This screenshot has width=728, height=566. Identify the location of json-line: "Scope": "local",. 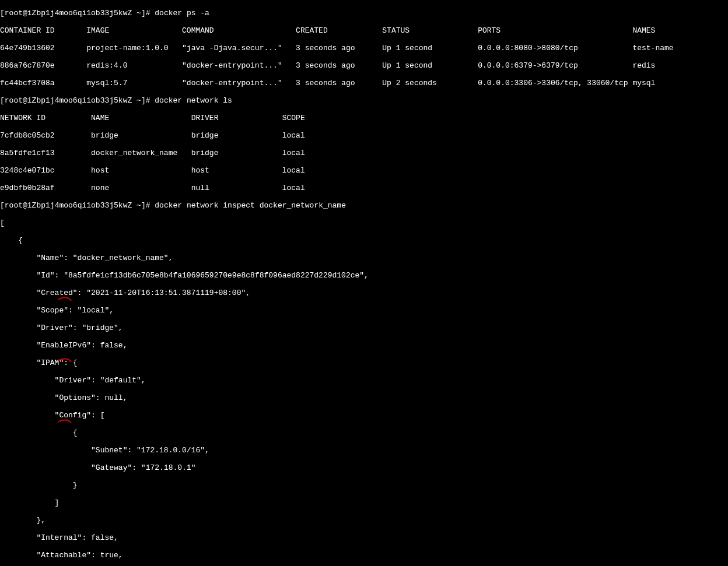
(364, 310).